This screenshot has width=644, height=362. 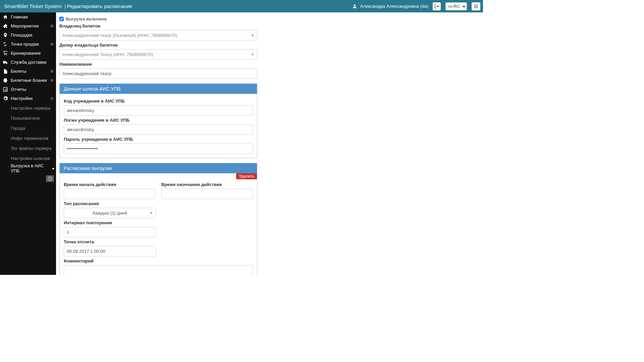 I want to click on owner-select-value: Александринский театр (Основной) (ИНН: 7…, so click(x=120, y=36).